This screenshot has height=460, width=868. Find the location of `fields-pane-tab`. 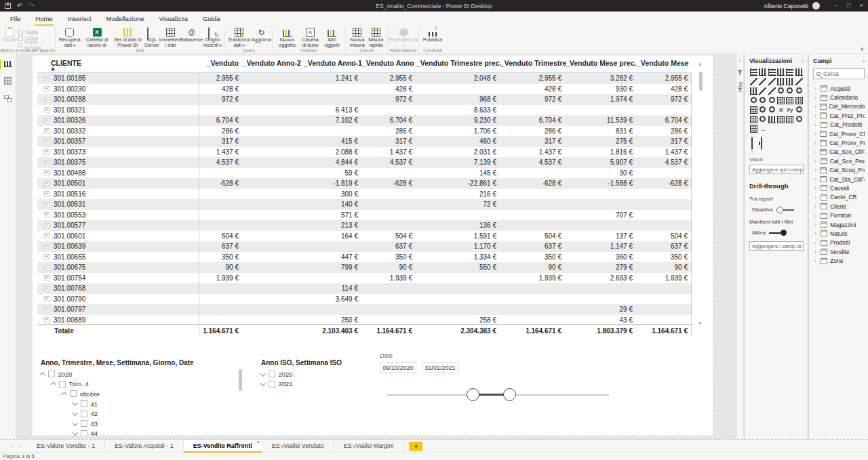

fields-pane-tab is located at coordinates (752, 145).